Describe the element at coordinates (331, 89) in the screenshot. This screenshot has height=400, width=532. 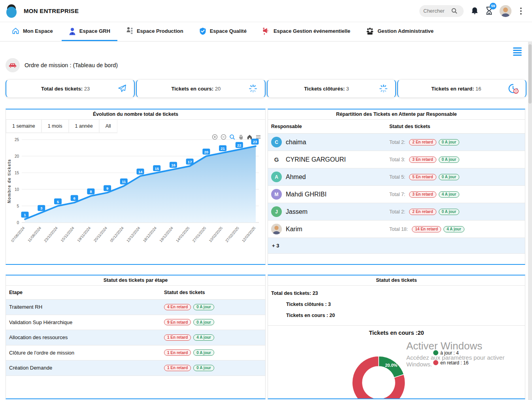
I see `card-tickets-clotures: Tickets clôturés: 3` at that location.